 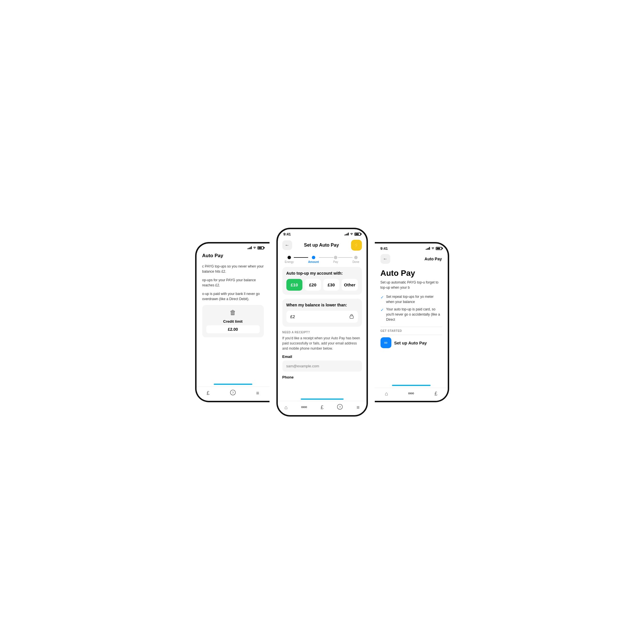 What do you see at coordinates (411, 394) in the screenshot?
I see `right-nav-bar: ⌂ £` at bounding box center [411, 394].